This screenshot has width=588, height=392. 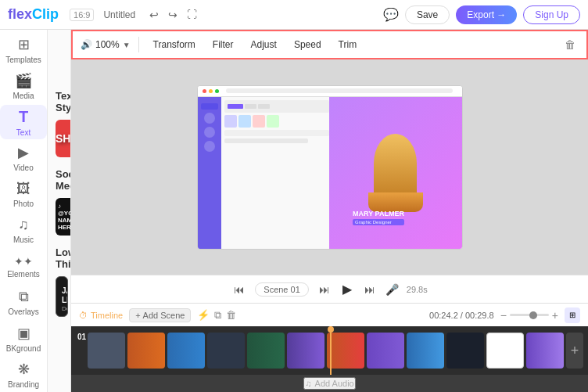 I want to click on volume-icon: 🔊, so click(x=86, y=45).